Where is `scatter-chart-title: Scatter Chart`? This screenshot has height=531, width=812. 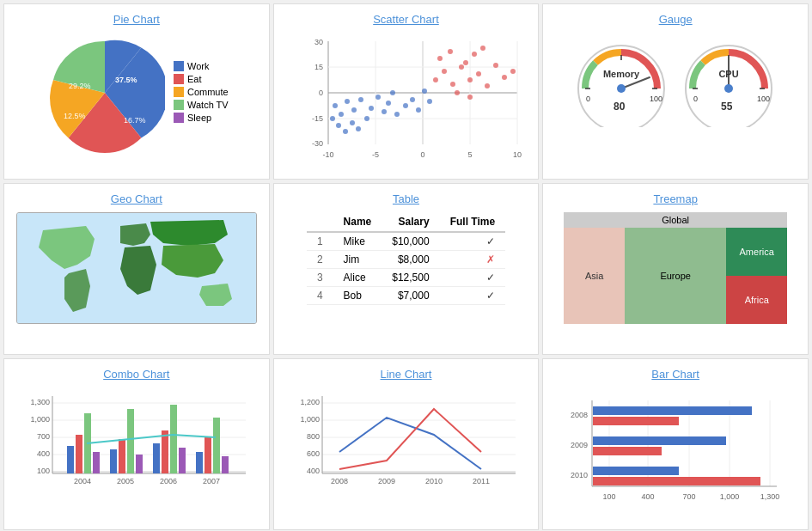 scatter-chart-title: Scatter Chart is located at coordinates (406, 19).